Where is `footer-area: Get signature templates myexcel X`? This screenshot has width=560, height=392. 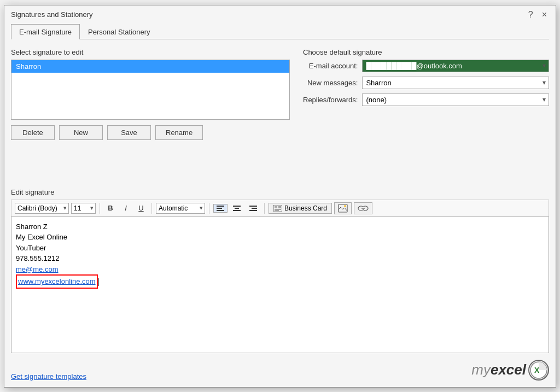
footer-area: Get signature templates myexcel X is located at coordinates (280, 370).